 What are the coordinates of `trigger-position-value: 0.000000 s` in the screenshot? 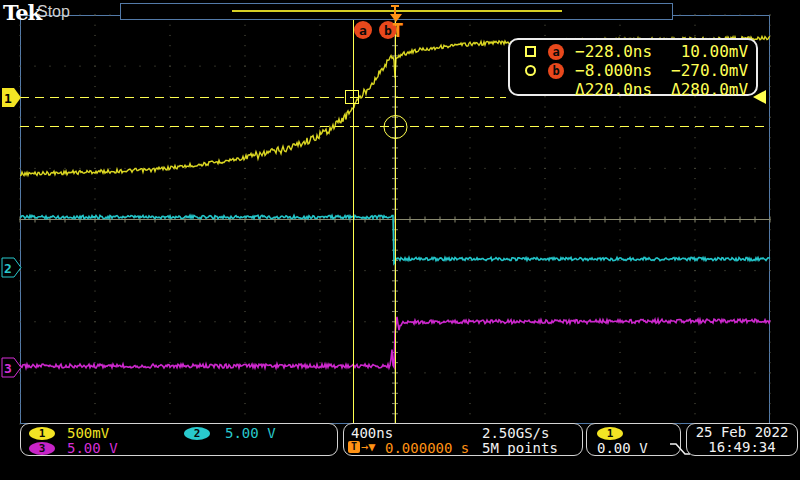 It's located at (427, 448).